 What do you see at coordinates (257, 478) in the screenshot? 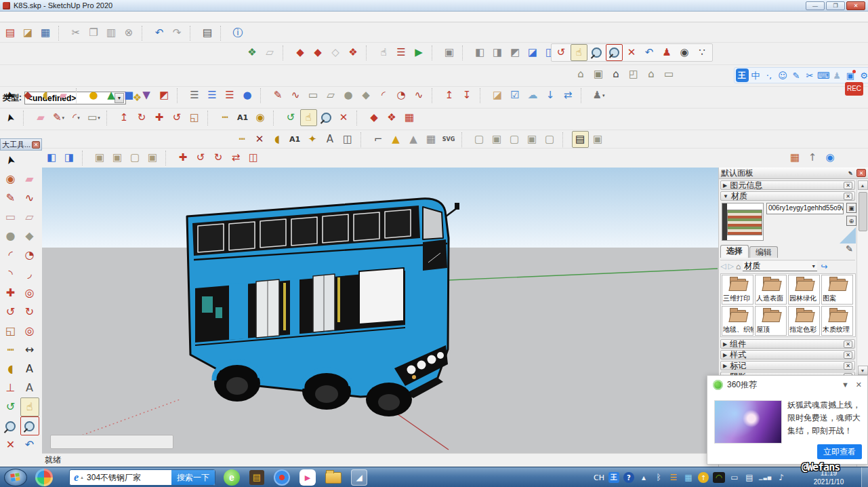
I see `archive-app-icon: ▤` at bounding box center [257, 478].